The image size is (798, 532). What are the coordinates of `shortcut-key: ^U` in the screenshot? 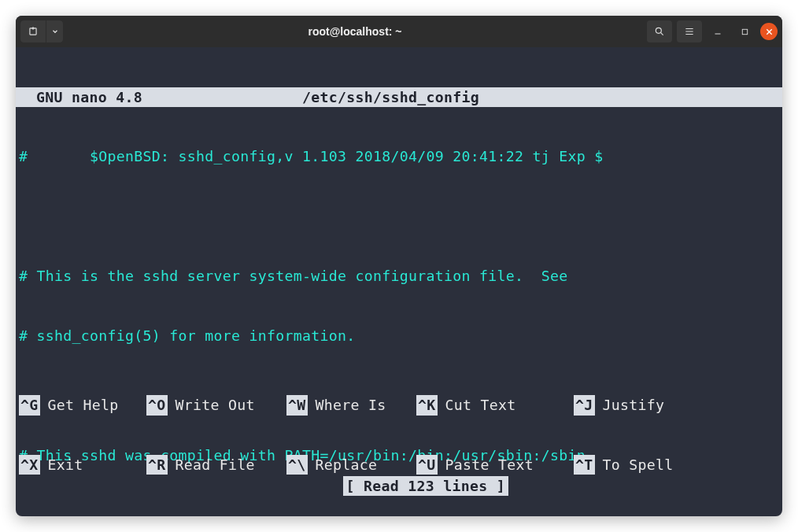 It's located at (427, 464).